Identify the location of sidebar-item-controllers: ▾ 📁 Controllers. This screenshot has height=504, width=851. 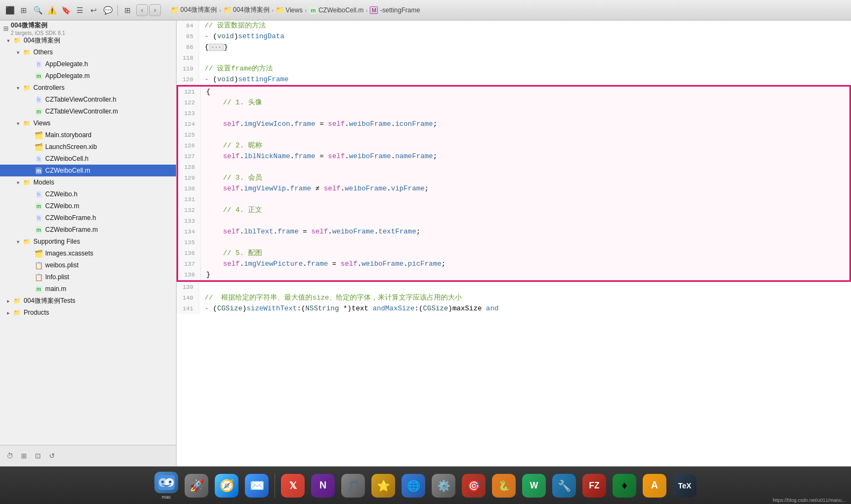
(88, 88).